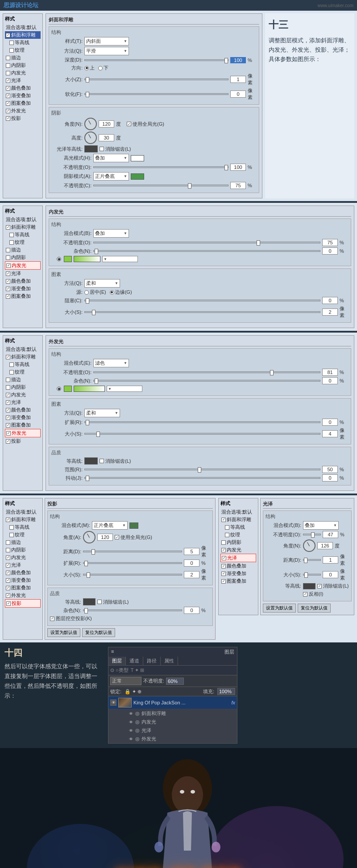 The width and height of the screenshot is (357, 868). I want to click on blend-options-row-2: 混合选项:默认, so click(23, 219).